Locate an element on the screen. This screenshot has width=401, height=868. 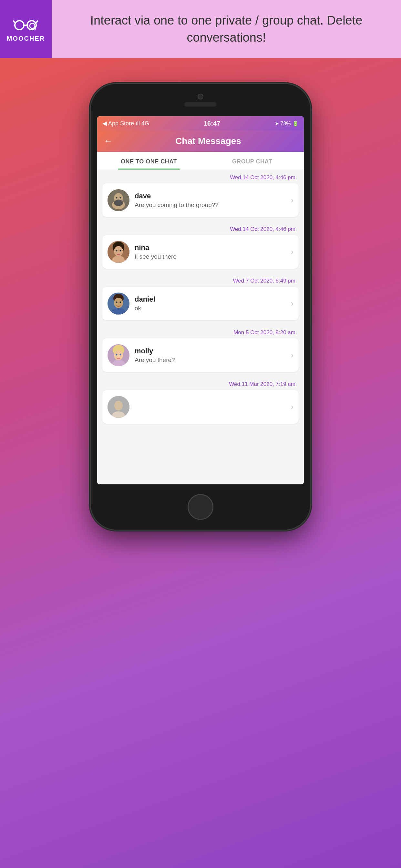
chat-info-nina: nina Il see you there is located at coordinates (210, 252).